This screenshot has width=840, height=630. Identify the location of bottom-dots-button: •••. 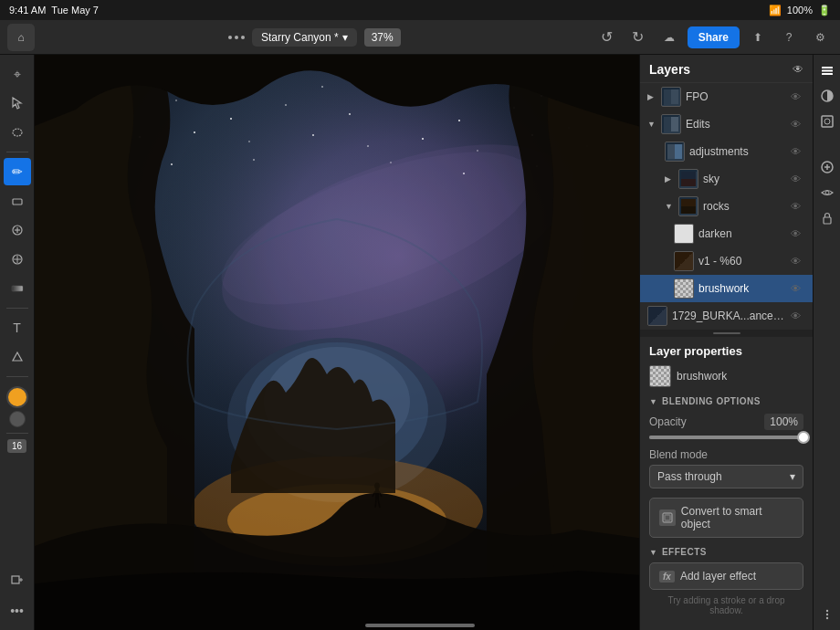
(17, 611).